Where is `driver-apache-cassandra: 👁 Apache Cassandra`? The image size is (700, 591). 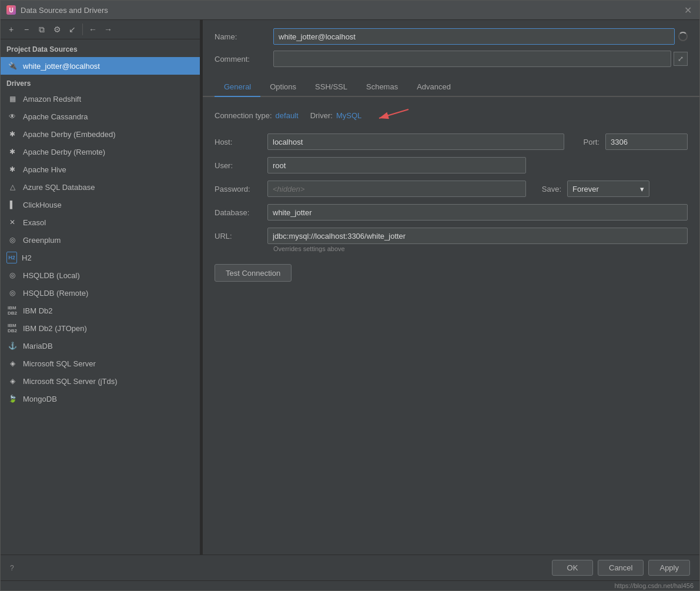
driver-apache-cassandra: 👁 Apache Cassandra is located at coordinates (100, 116).